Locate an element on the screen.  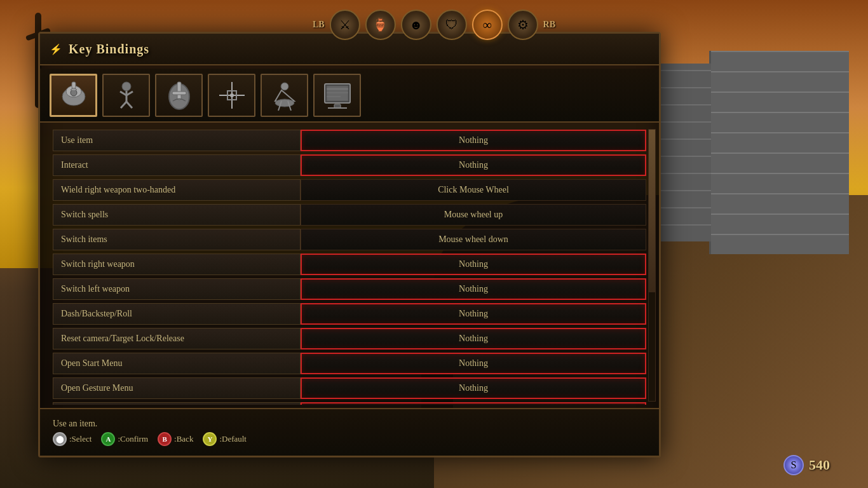
bottom-bar: Use an item. ⬤ :Select A :Confirm B :Bac… is located at coordinates (349, 432).